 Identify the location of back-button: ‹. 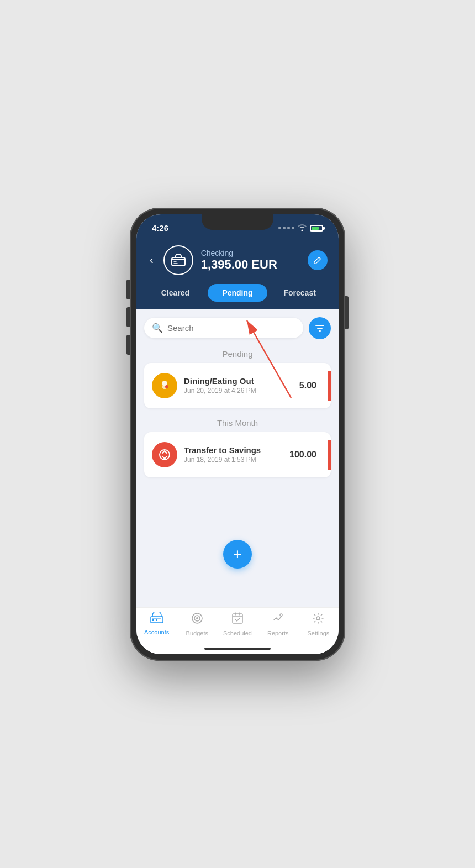
(151, 260).